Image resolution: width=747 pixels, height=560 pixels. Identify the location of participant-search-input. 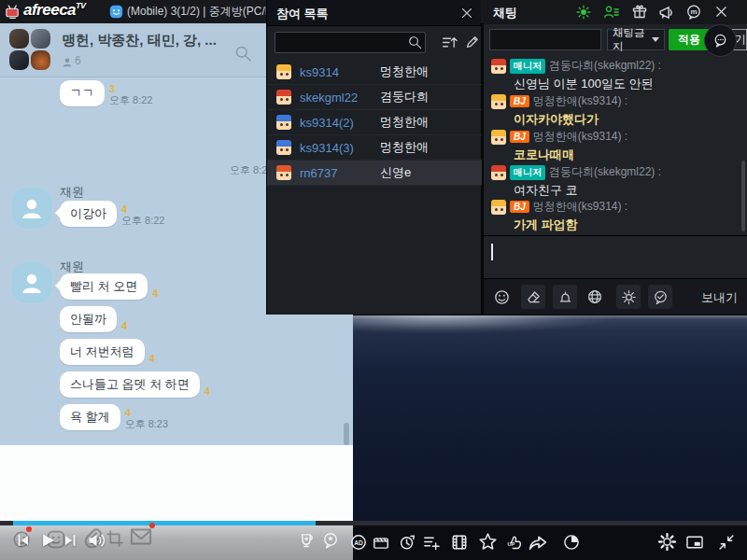
(350, 43).